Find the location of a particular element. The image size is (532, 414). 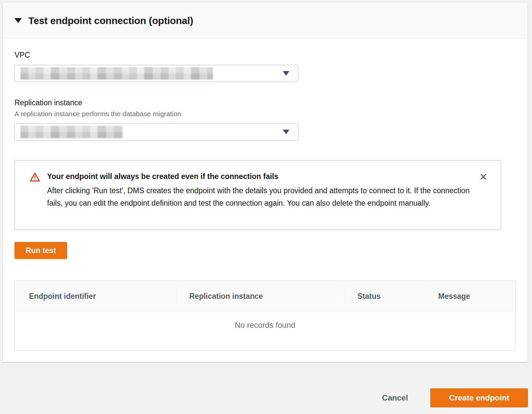

replication-instance-description: A replication instance performs the data… is located at coordinates (265, 114).